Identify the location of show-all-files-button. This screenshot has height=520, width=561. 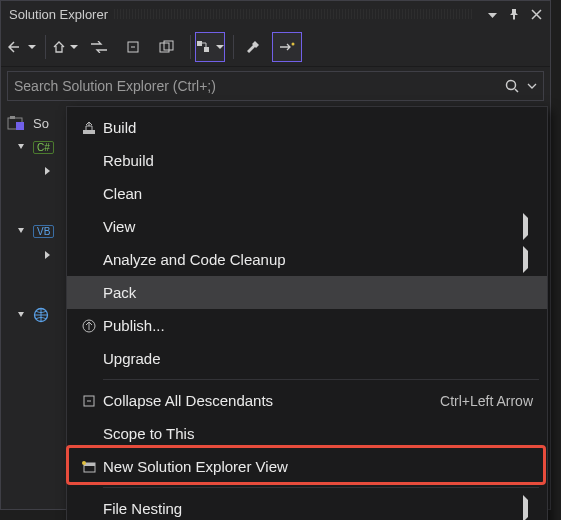
(167, 47).